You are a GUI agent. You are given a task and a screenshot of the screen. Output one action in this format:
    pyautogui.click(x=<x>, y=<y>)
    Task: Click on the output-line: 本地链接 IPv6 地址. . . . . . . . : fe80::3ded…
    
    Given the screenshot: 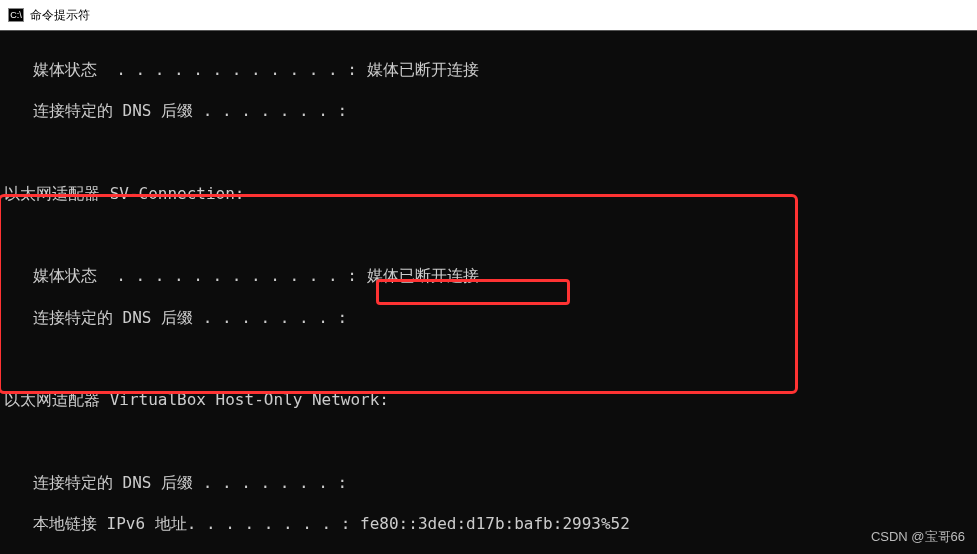 What is the action you would take?
    pyautogui.click(x=490, y=524)
    